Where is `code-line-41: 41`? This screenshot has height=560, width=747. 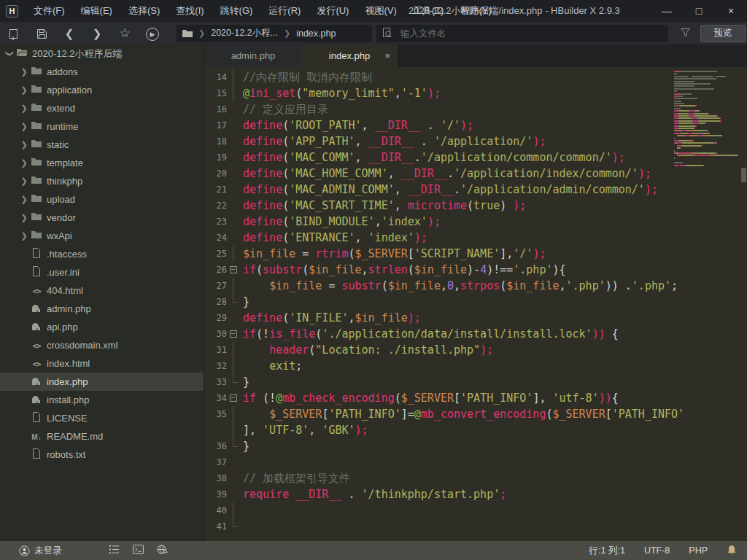
code-line-41: 41 is located at coordinates (476, 526).